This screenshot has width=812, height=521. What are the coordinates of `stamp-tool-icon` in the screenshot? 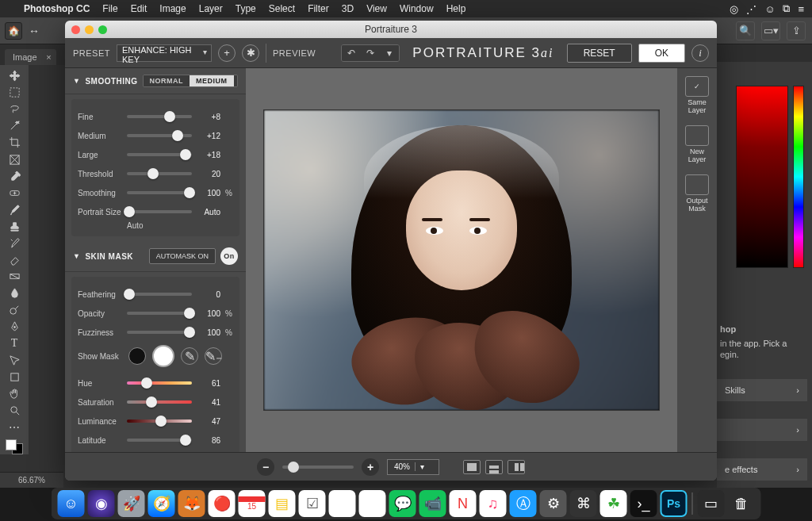 It's located at (14, 227).